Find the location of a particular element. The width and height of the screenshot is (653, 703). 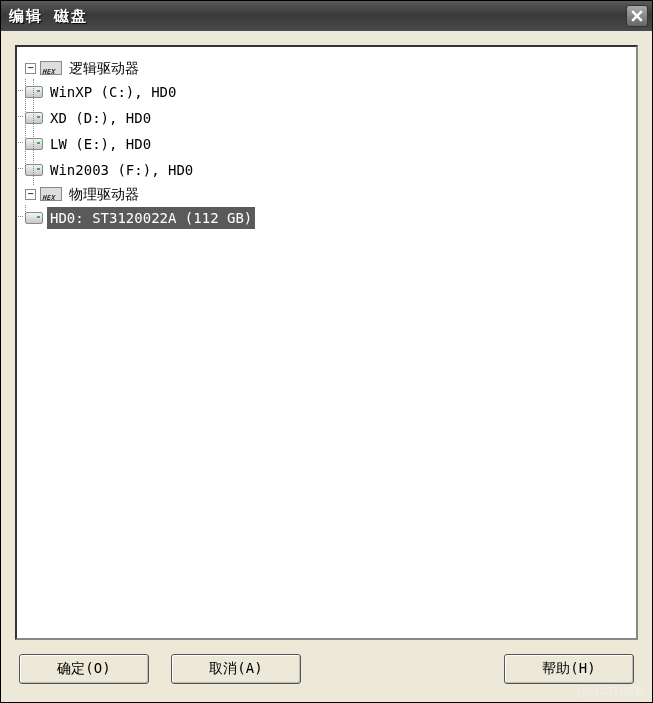

window-title: 编辑 磁盘 is located at coordinates (318, 16).